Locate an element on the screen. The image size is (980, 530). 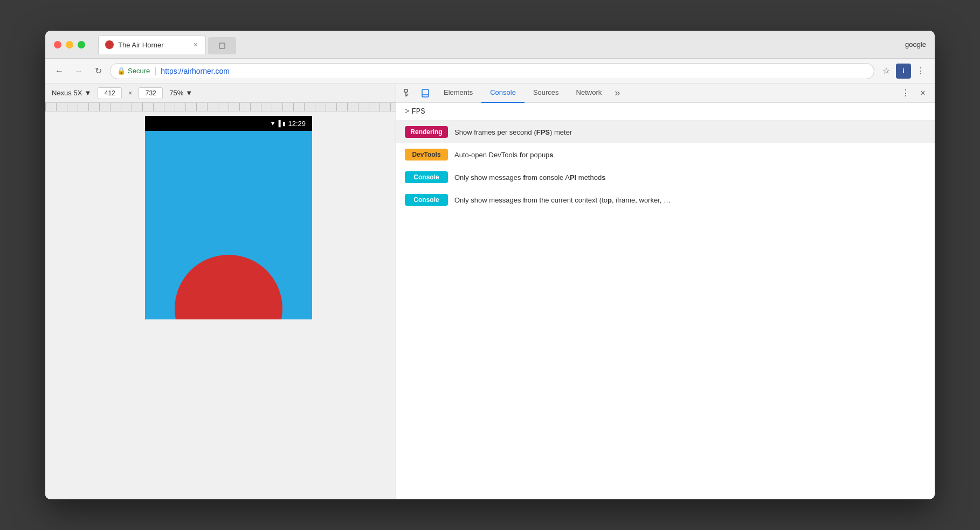
address-bar: ← → ↻ 🔒 Secure | https://airhorner.com ☆… is located at coordinates (490, 71).